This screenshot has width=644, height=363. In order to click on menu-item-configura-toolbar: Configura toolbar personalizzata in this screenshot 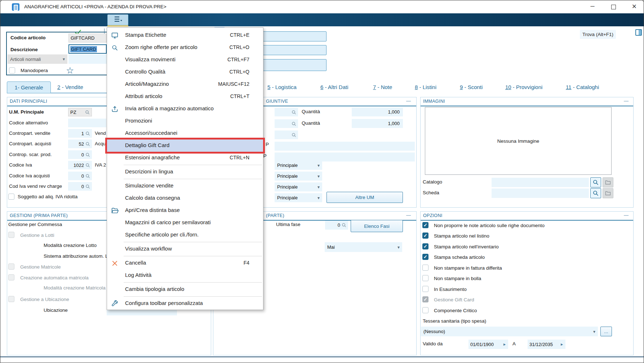, I will do `click(185, 304)`.